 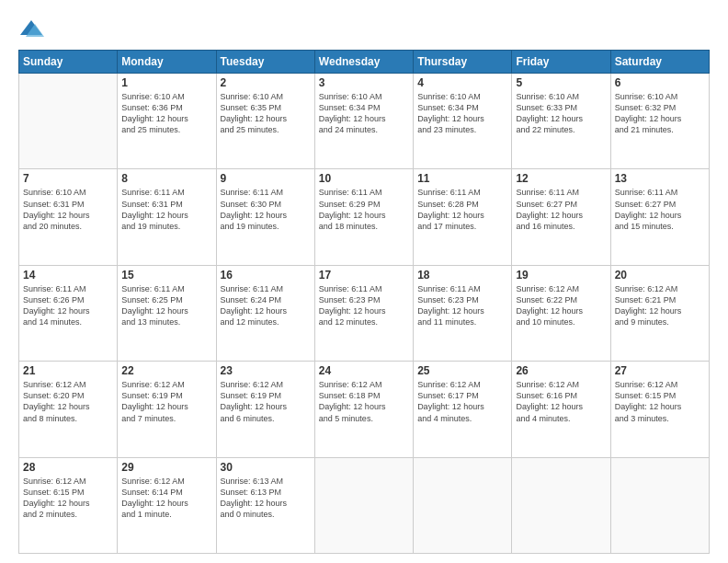 I want to click on day-cell: 14Sunrise: 6:11 AM Sunset: 6:26 PM Dayli…, so click(x=68, y=313).